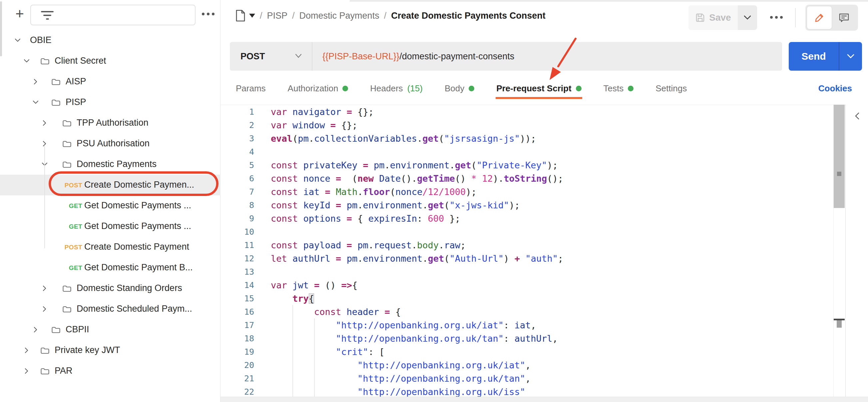 This screenshot has width=868, height=402. What do you see at coordinates (340, 16) in the screenshot?
I see `breadcrumb-folder: Domestic Payments` at bounding box center [340, 16].